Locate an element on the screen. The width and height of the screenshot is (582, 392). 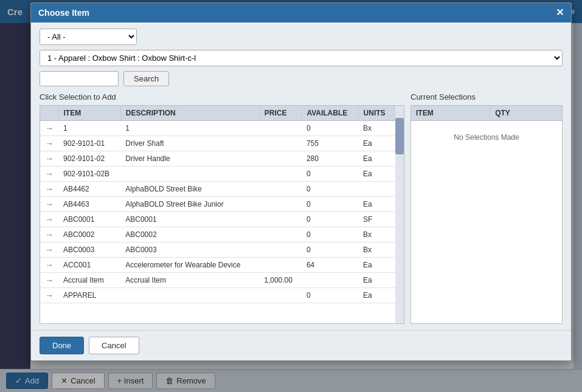
table-row: →ABC0003ABC00030Bx is located at coordinates (222, 250).